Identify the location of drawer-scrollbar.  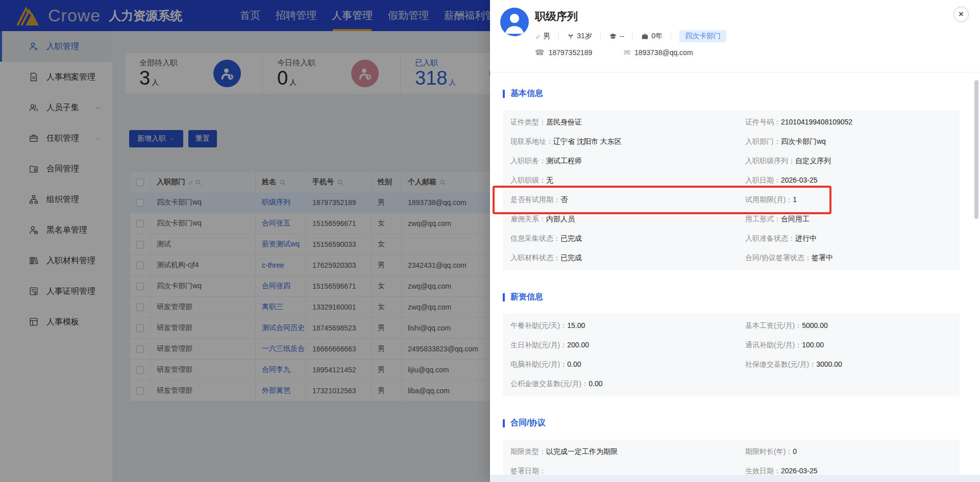
(976, 149).